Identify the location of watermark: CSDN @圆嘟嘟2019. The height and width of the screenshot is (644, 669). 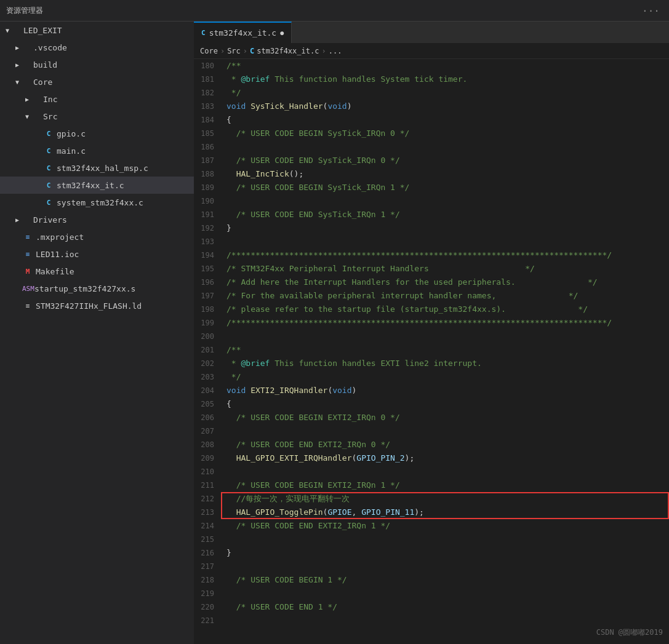
(630, 632).